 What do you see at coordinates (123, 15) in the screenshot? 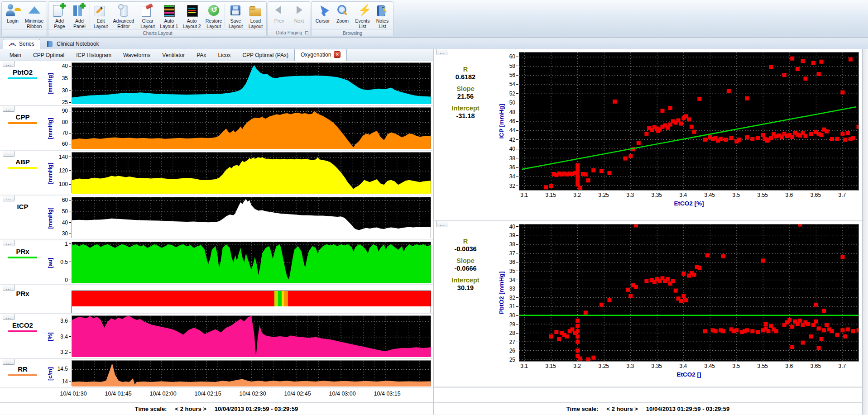
I see `advanced-editor-button: Advanced Editor` at bounding box center [123, 15].